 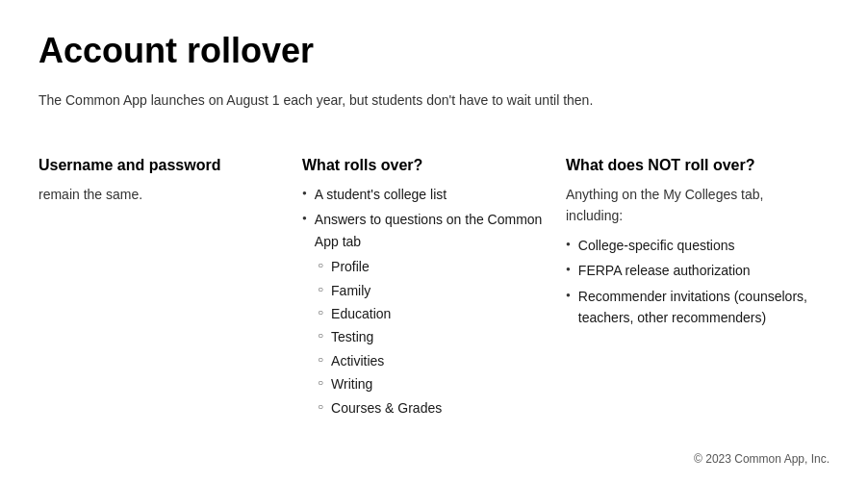 I want to click on column3-title: What does NOT roll over?, so click(x=688, y=165).